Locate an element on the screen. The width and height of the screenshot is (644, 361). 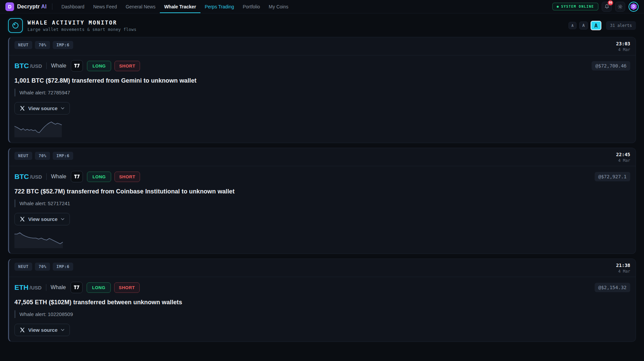
notifications-button: 99 is located at coordinates (607, 7).